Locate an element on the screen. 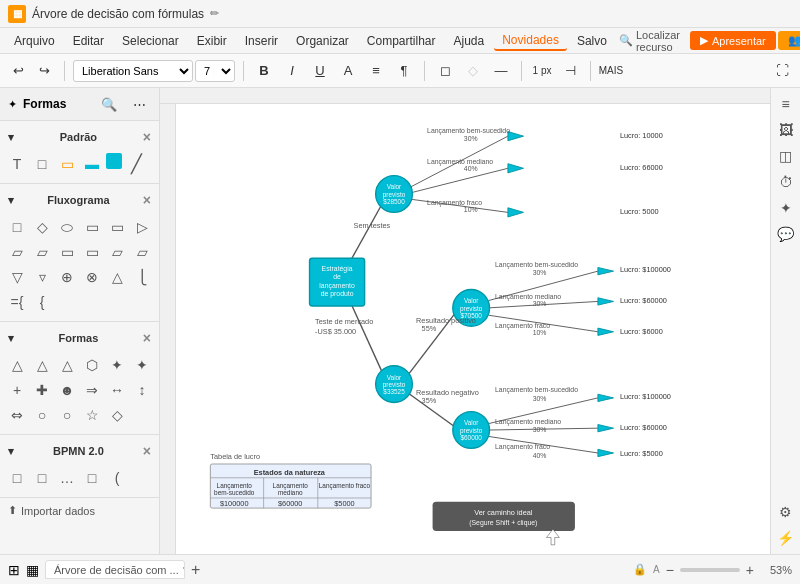  fl-oval: ⬭ is located at coordinates (67, 227).